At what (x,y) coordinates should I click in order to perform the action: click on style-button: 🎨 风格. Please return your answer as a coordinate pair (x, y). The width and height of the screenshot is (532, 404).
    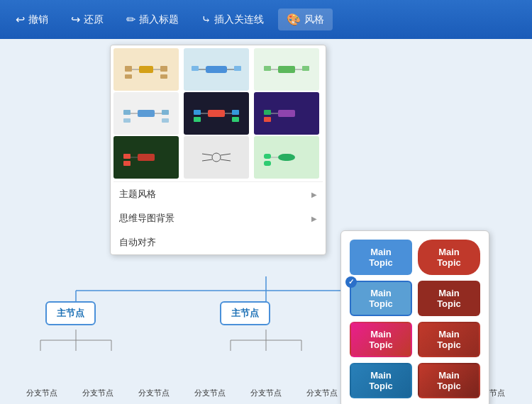
    Looking at the image, I should click on (305, 20).